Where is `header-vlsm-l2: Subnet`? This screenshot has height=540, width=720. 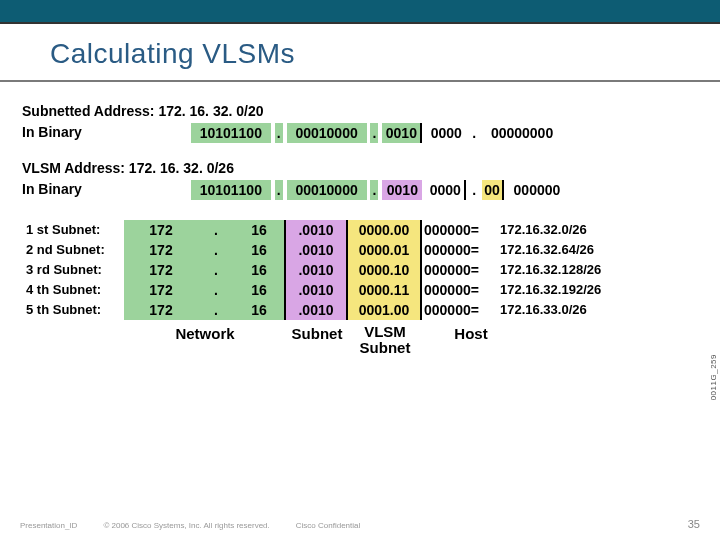
header-vlsm-l2: Subnet is located at coordinates (385, 348).